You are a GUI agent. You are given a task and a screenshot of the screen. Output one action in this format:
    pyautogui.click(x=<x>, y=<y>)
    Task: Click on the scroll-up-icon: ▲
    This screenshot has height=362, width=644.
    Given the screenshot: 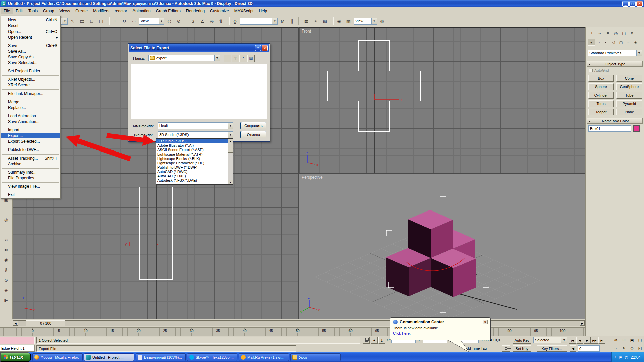 What is the action you would take?
    pyautogui.click(x=231, y=141)
    